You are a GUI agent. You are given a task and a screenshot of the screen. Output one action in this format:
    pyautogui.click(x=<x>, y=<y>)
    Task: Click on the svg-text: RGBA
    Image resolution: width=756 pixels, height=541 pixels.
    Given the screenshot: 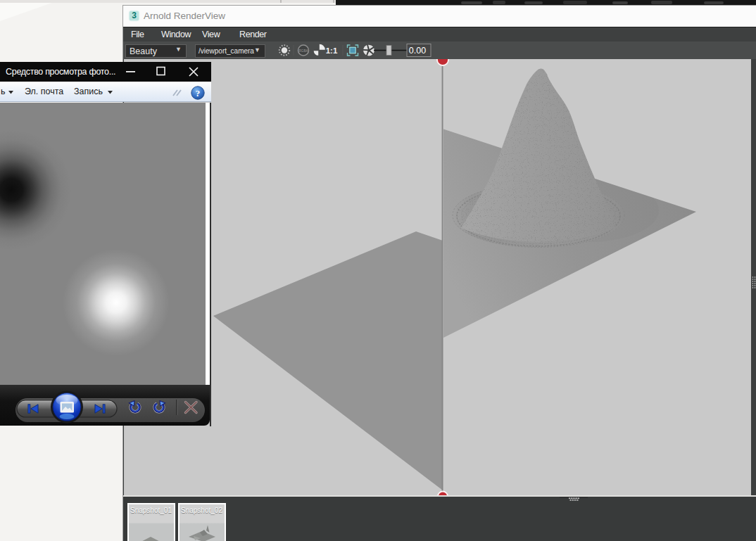 What is the action you would take?
    pyautogui.click(x=303, y=51)
    